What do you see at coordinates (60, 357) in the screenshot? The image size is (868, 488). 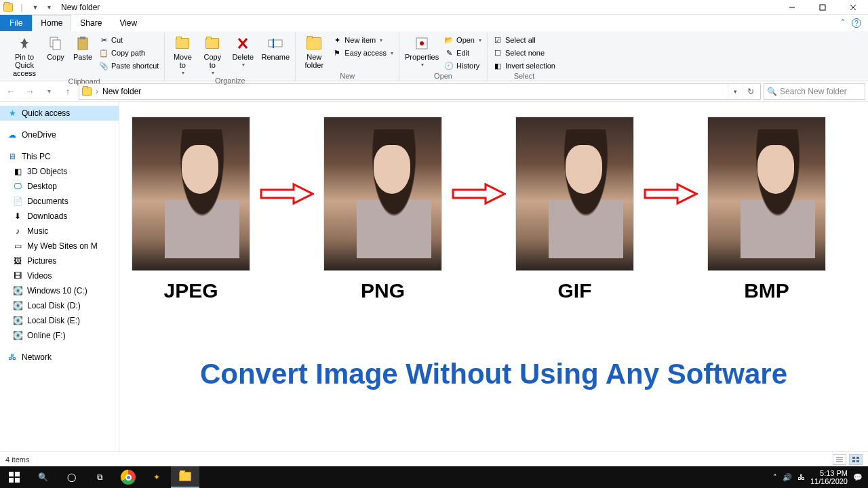 I see `sidebar-network: 🖧Network` at bounding box center [60, 357].